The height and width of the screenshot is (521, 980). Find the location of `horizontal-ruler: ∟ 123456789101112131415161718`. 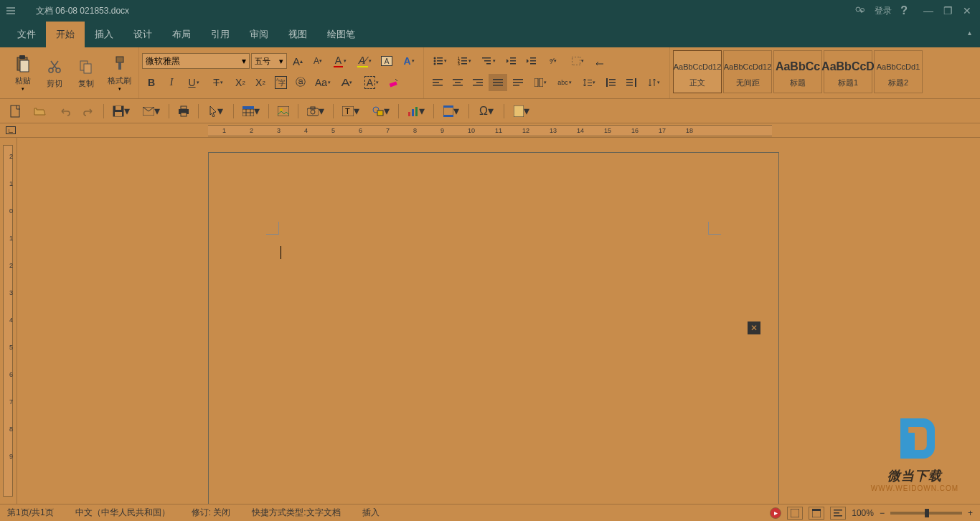

horizontal-ruler: ∟ 123456789101112131415161718 is located at coordinates (490, 131).